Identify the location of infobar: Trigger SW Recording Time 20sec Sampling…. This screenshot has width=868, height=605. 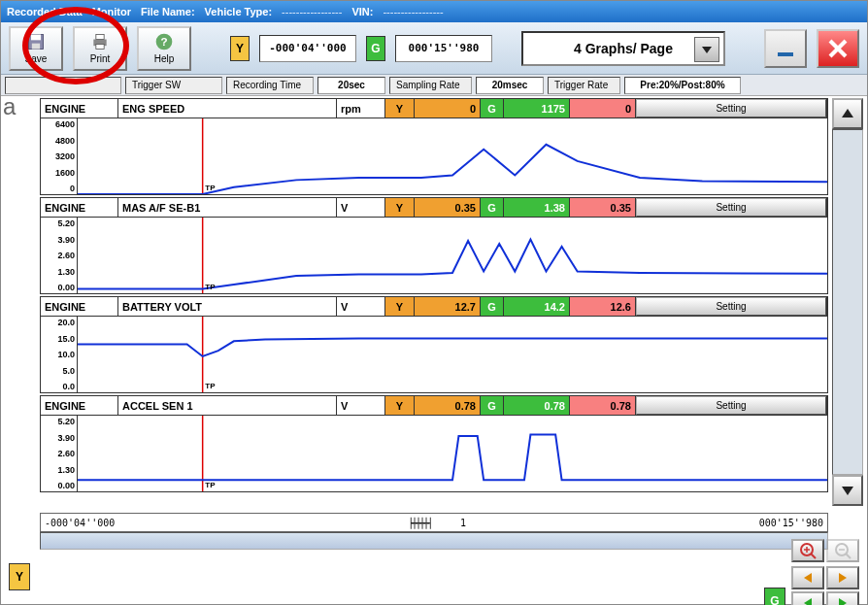
(434, 85).